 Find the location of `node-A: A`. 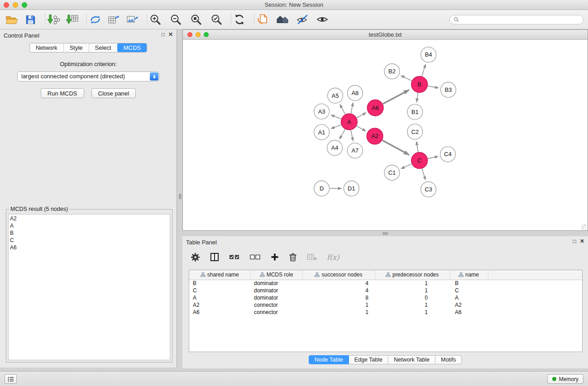

node-A: A is located at coordinates (349, 122).